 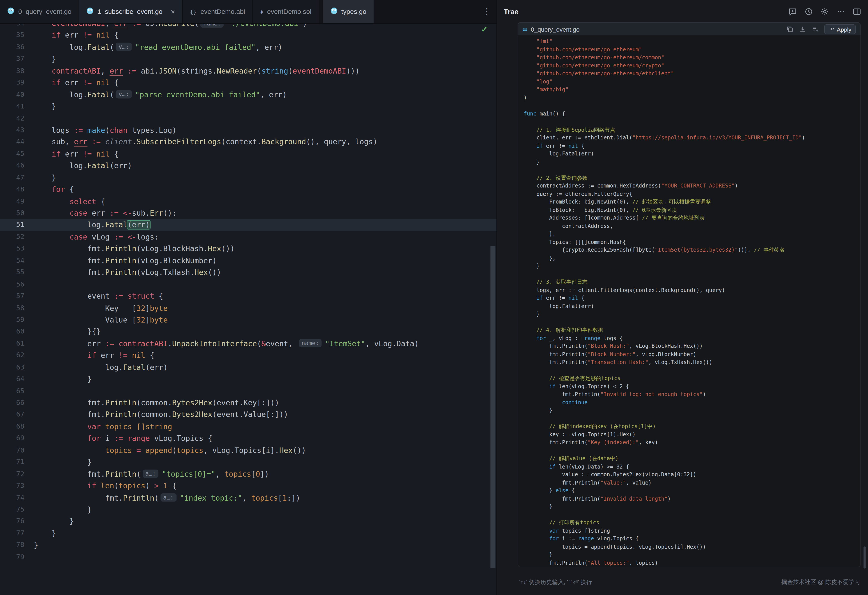 What do you see at coordinates (683, 12) in the screenshot?
I see `panel-header: Trae` at bounding box center [683, 12].